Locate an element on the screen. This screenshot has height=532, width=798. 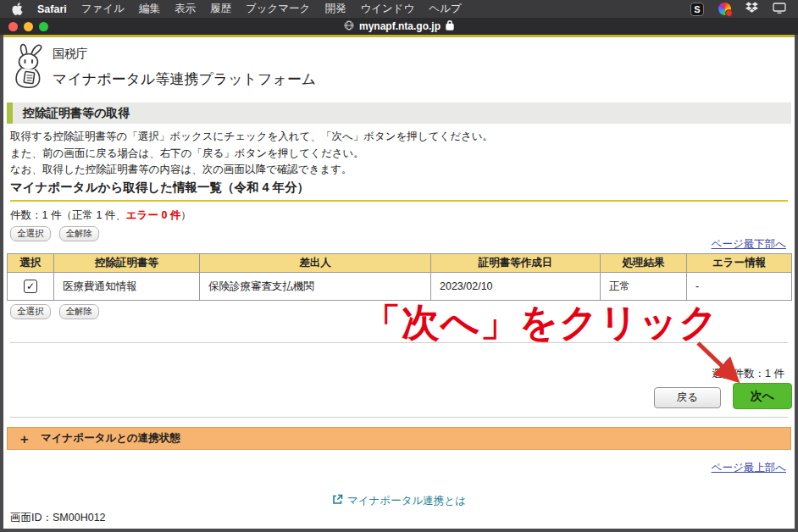
menu-app-name: Safari is located at coordinates (53, 9).